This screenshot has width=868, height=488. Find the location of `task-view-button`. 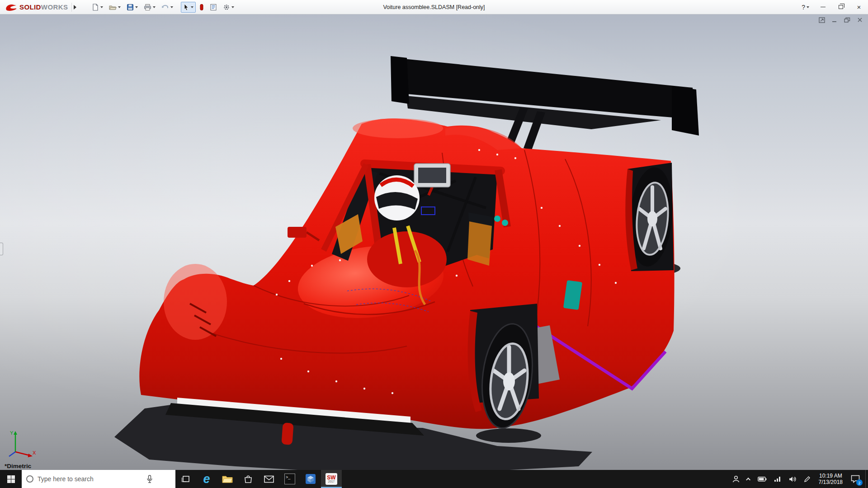

task-view-button is located at coordinates (186, 479).